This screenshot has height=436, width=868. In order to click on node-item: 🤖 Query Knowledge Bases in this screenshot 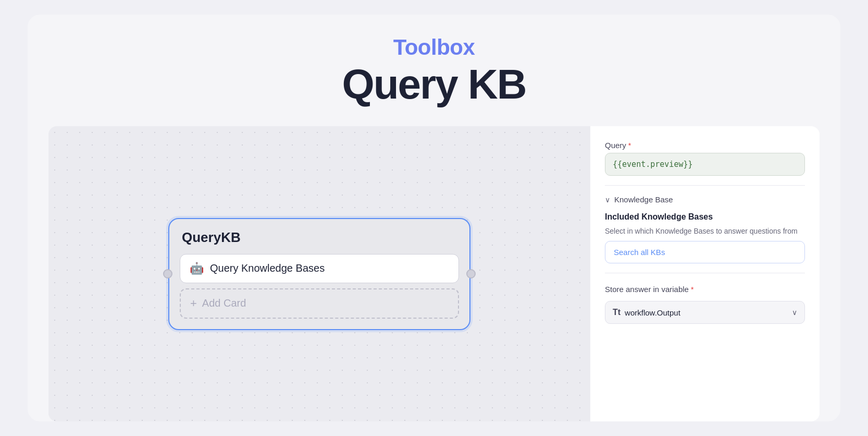, I will do `click(319, 269)`.